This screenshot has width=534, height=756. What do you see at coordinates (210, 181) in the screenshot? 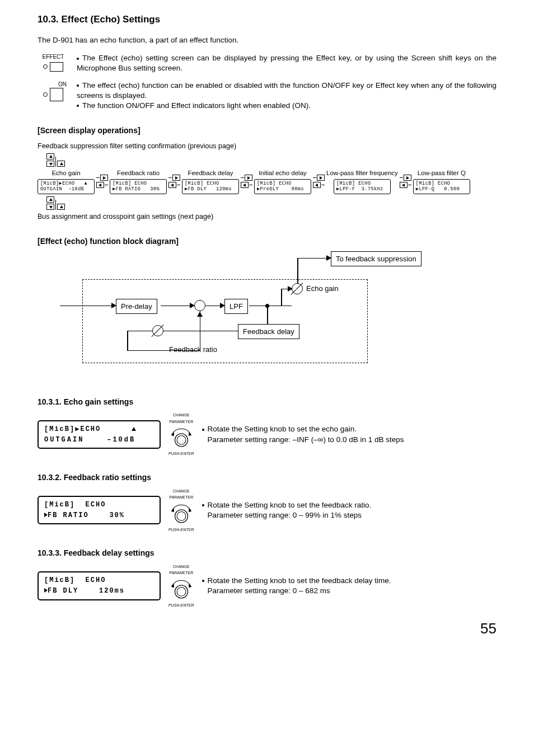
I see `screen-node: Feedback delay[MicB] ECHO ▶FB DLY 120ms` at bounding box center [210, 181].